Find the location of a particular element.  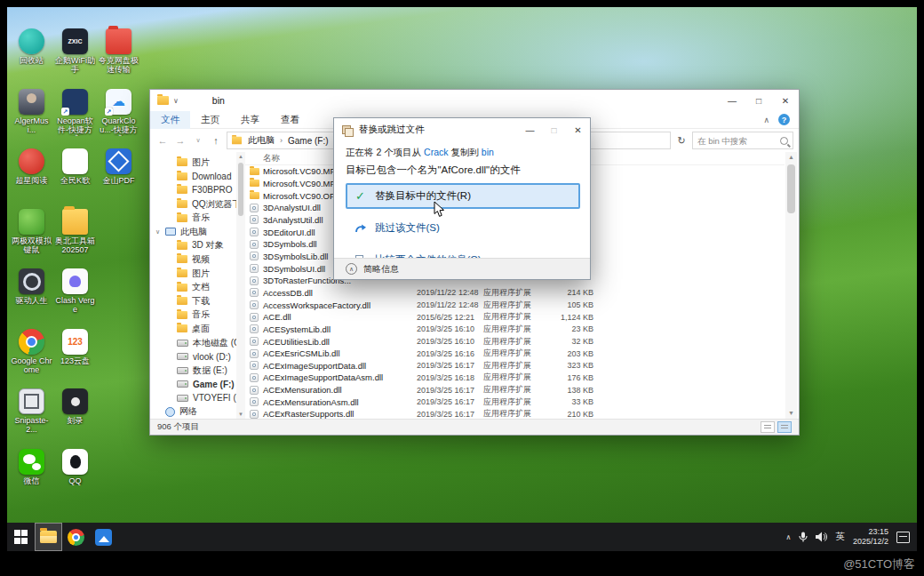

breadcrumb-item: Game (F:) is located at coordinates (308, 140).